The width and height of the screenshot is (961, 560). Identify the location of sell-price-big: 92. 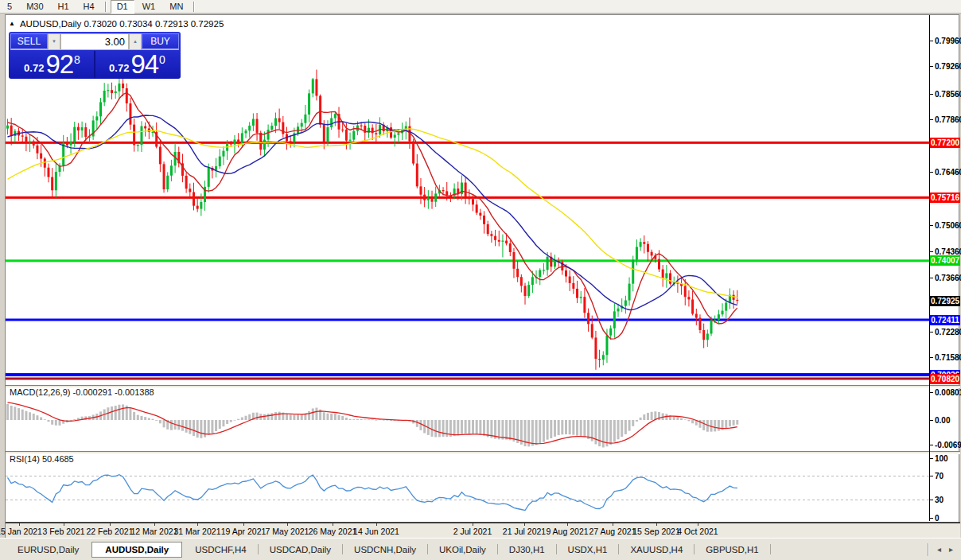
(59, 64).